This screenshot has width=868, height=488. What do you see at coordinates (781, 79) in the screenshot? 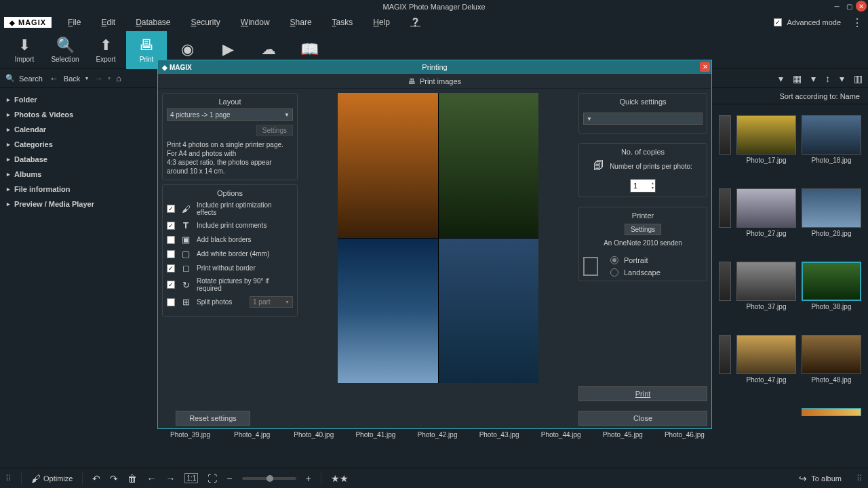
I see `dropdown-icon: ▾` at bounding box center [781, 79].